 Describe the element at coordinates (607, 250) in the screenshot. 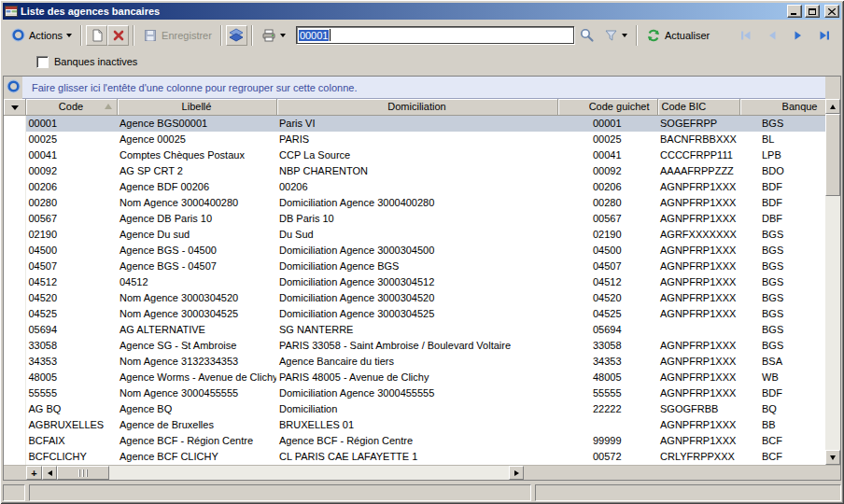

I see `grid-cell: 04500` at that location.